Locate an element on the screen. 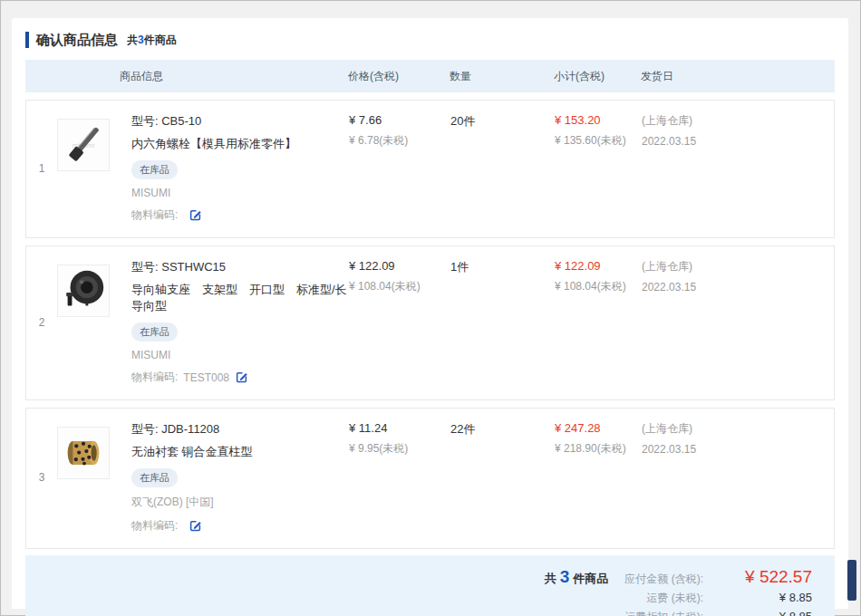  price-cell: ¥ 11.24 ¥ 9.95(未税) is located at coordinates (400, 477).